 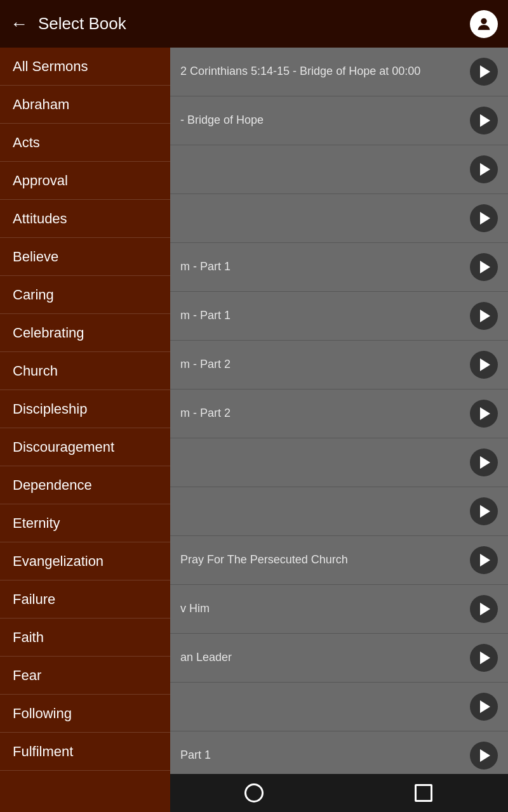 I want to click on top-bar: ← Select Book, so click(x=254, y=24).